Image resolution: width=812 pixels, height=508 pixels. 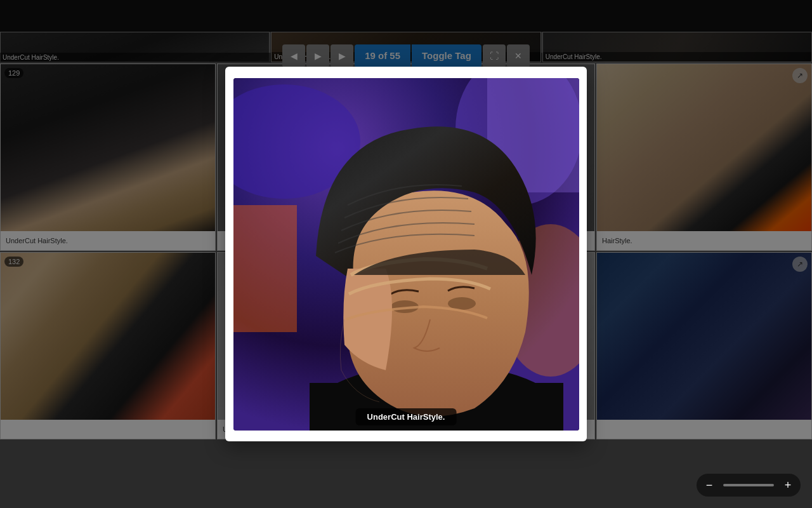 I want to click on zoom-in-button: +, so click(x=788, y=485).